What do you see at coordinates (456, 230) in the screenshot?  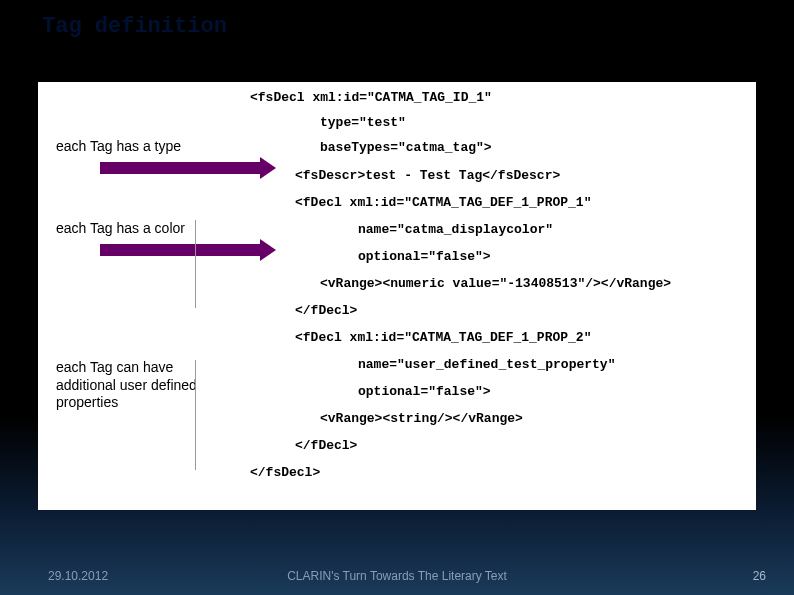 I see `code-line-6: name="catma_displaycolor"` at bounding box center [456, 230].